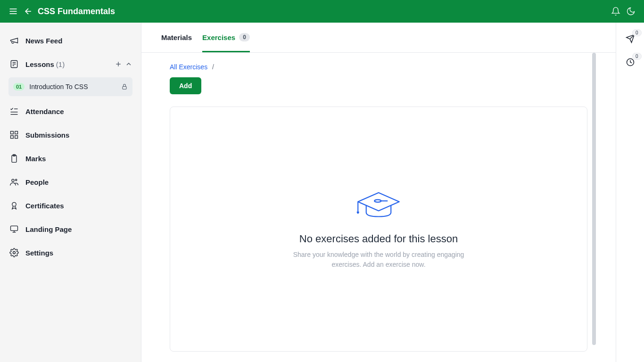  I want to click on sidebar-item-certificates: Certificates, so click(71, 206).